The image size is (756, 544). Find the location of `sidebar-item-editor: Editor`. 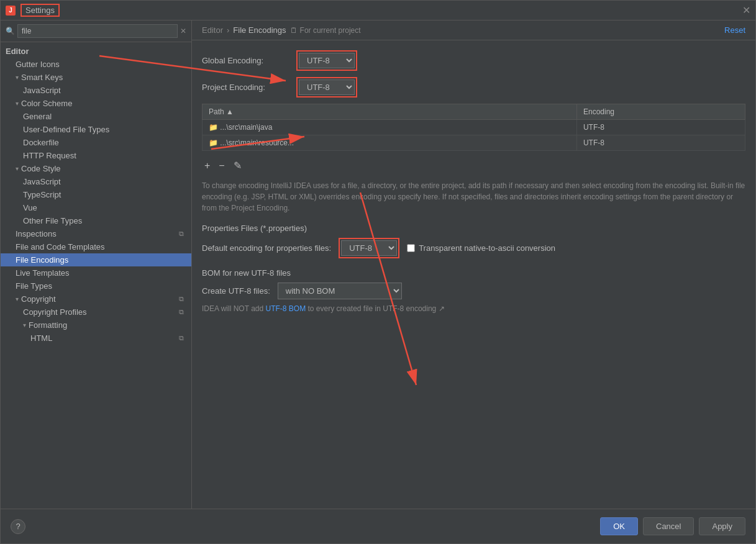

sidebar-item-editor: Editor is located at coordinates (96, 51).